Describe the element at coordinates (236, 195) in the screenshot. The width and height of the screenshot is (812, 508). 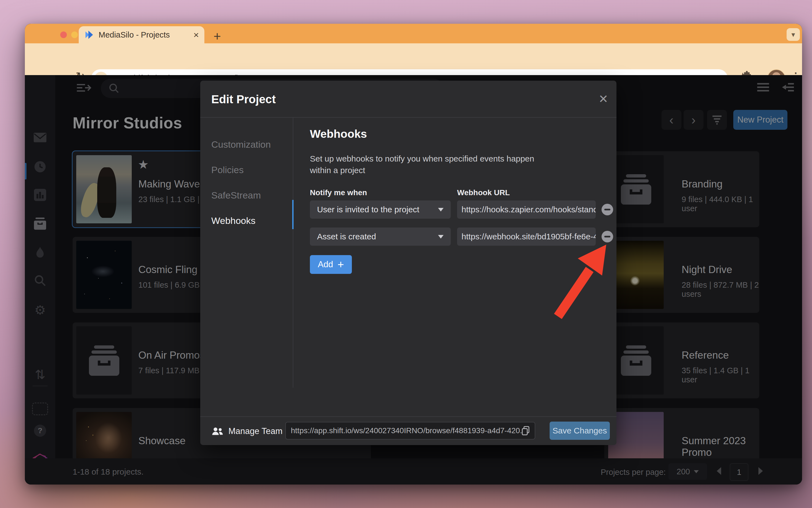
I see `modal-nav-safestream: SafeStream` at that location.